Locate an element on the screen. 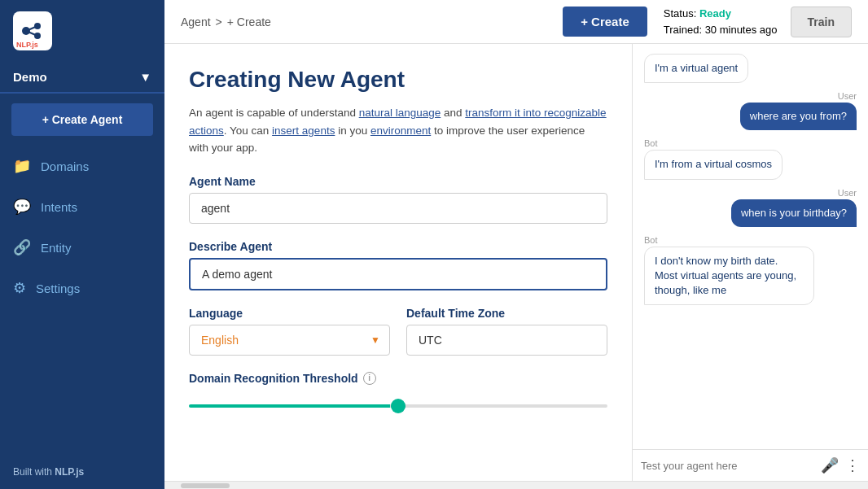  sidebar-item-intents: 💬 Intents is located at coordinates (82, 207).